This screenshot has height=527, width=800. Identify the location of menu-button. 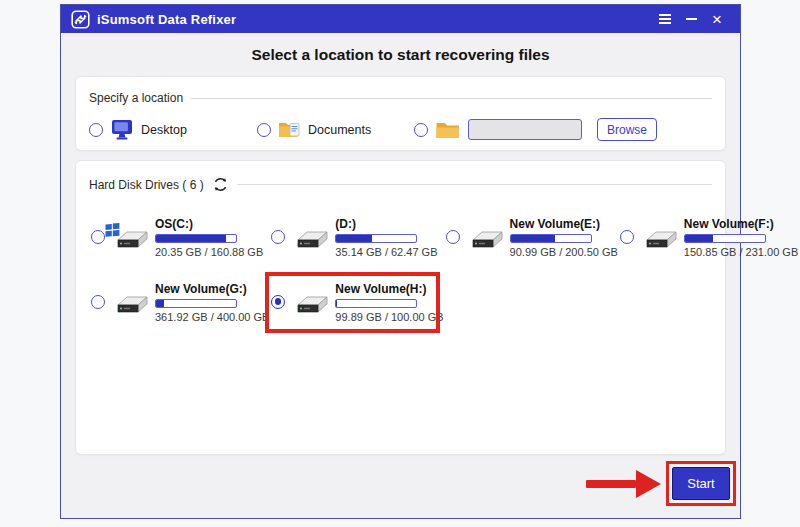
(665, 19).